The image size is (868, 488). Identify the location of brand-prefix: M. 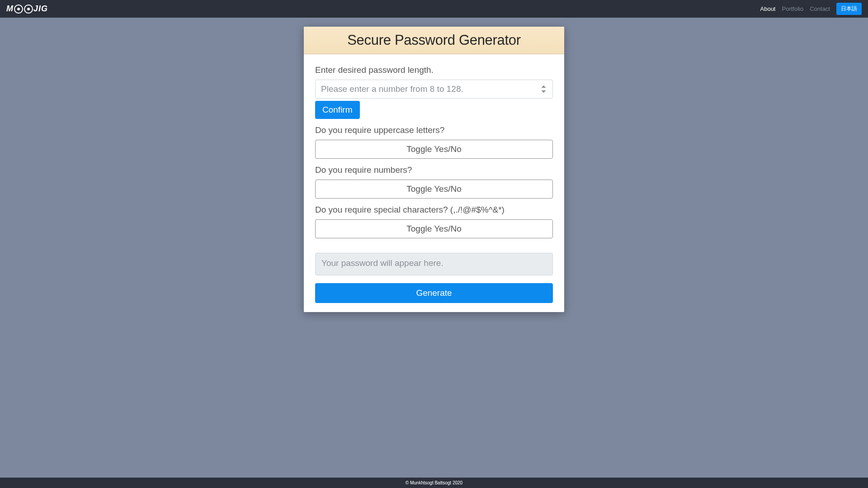
(10, 9).